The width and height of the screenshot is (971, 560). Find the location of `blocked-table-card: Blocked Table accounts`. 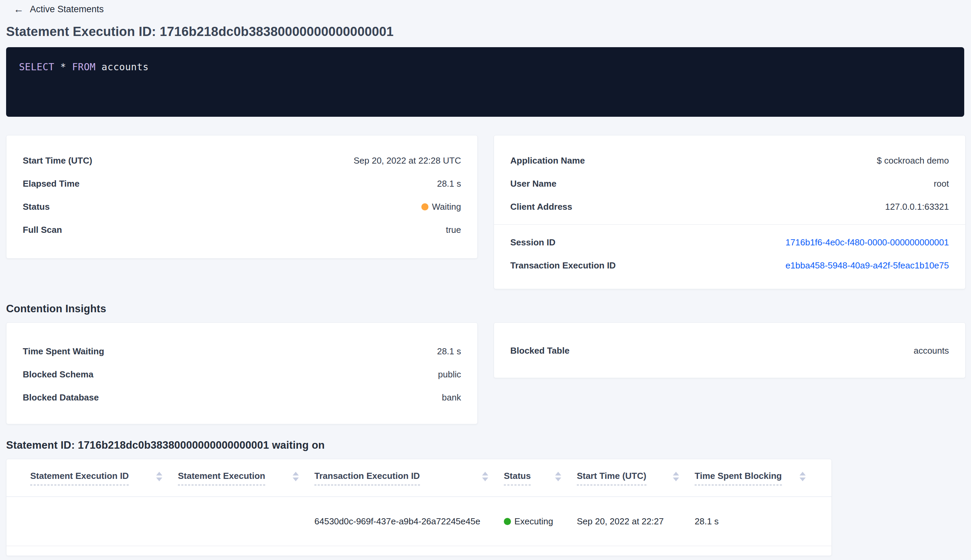

blocked-table-card: Blocked Table accounts is located at coordinates (729, 350).